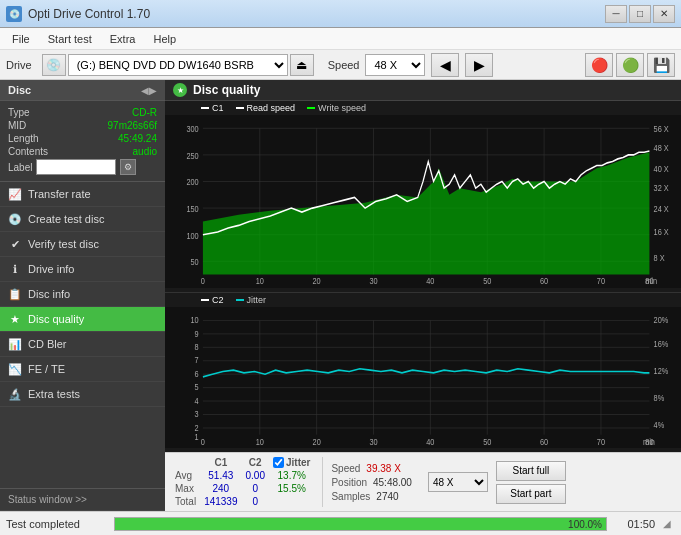 The width and height of the screenshot is (681, 535). Describe the element at coordinates (82, 220) in the screenshot. I see `sidebar-item-create-test-disc: 💿 Create test disc` at that location.